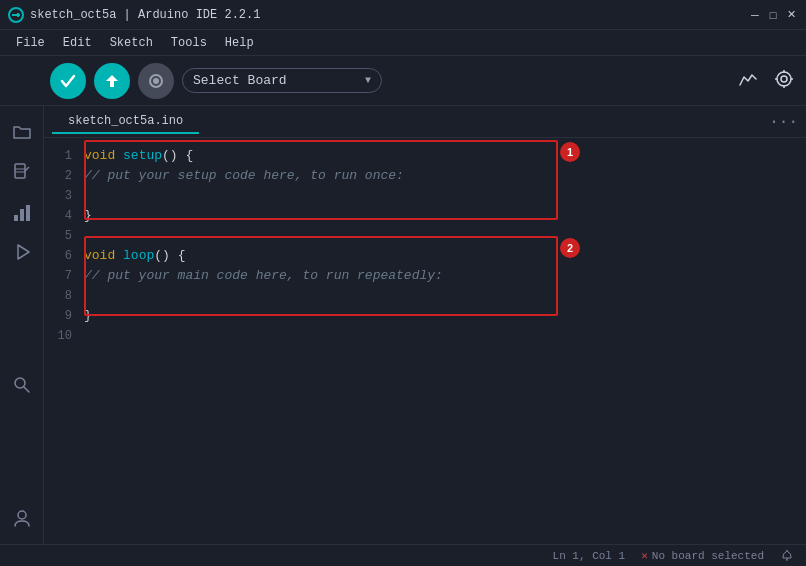 The width and height of the screenshot is (806, 566). Describe the element at coordinates (644, 556) in the screenshot. I see `no-board-icon: ✕` at that location.